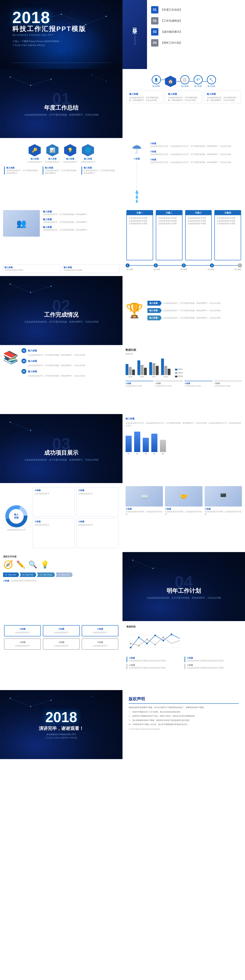 The image size is (245, 980). Describe the element at coordinates (184, 81) in the screenshot. I see `circles-row: 👤 输入标题 🏠 📋 输入标题 💎 输入标题 🔧 输入标题` at that location.